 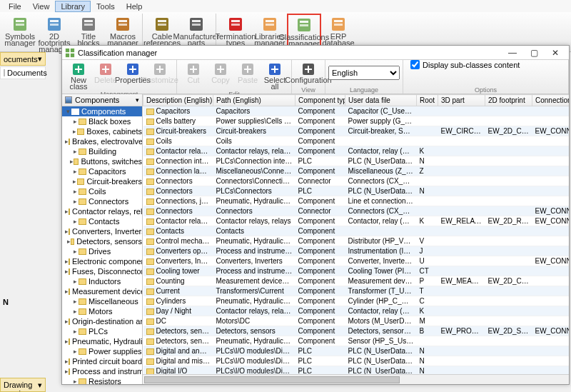 I want to click on table-row: CountingMeasurement devices\CountingComp…, so click(x=357, y=281).